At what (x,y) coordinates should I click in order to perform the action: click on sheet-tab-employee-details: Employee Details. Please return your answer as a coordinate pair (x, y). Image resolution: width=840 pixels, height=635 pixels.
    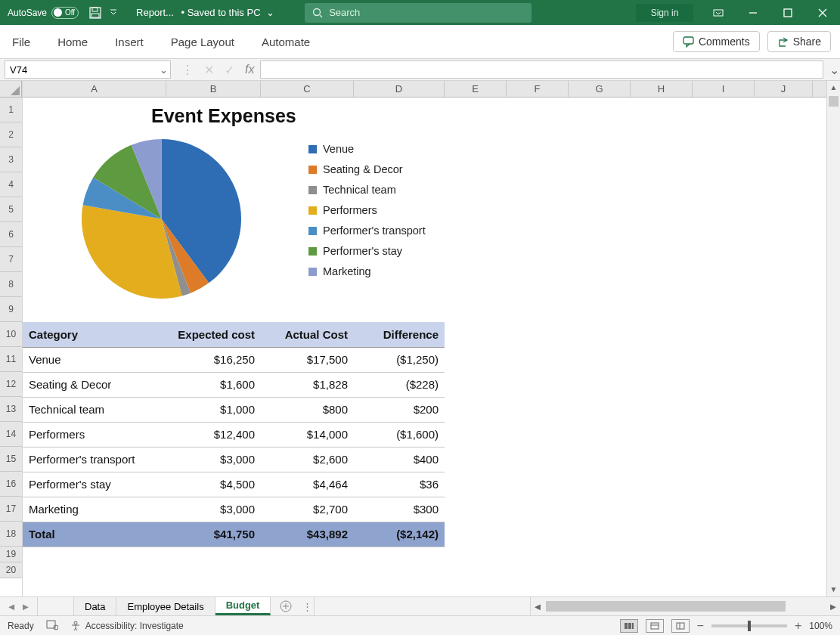
    Looking at the image, I should click on (166, 606).